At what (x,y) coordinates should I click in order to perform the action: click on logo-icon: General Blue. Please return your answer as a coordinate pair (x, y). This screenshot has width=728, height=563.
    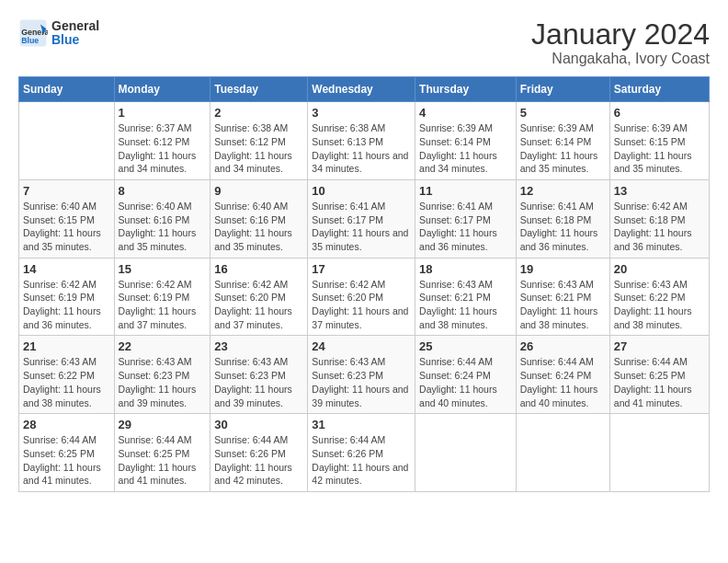
    Looking at the image, I should click on (33, 33).